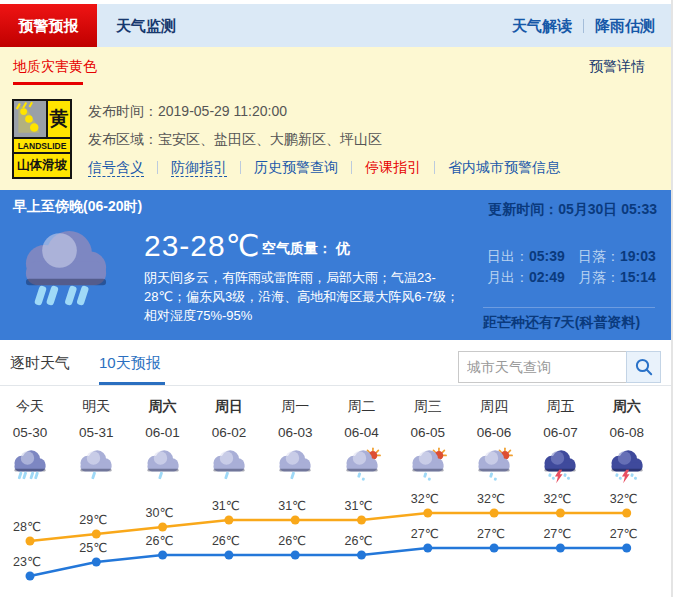 This screenshot has width=678, height=597. I want to click on sun-moon-value: 15:14, so click(638, 277).